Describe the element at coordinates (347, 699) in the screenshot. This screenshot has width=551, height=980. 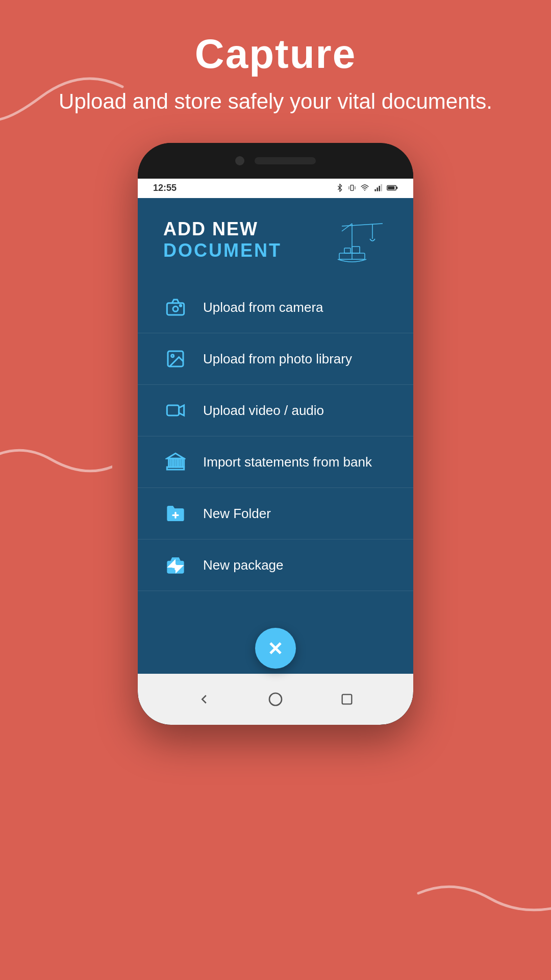
I see `nav-recent-button` at that location.